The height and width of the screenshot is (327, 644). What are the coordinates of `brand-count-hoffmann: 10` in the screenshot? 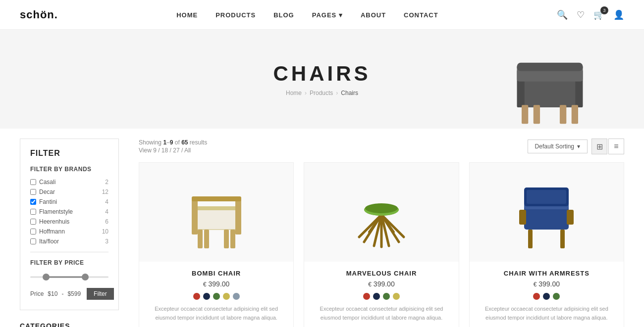 It's located at (105, 232).